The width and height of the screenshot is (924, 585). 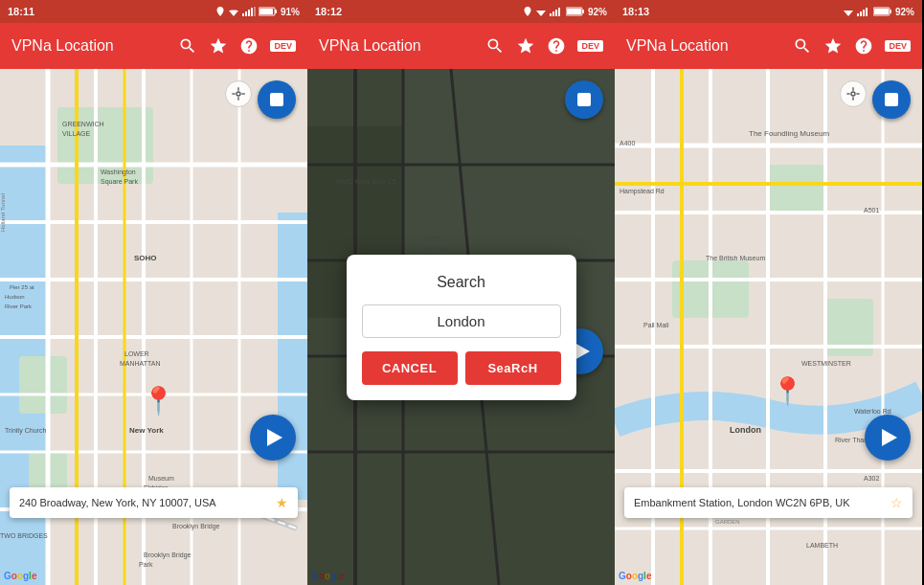 What do you see at coordinates (3, 213) in the screenshot?
I see `svg-text: Holland Tunnel` at bounding box center [3, 213].